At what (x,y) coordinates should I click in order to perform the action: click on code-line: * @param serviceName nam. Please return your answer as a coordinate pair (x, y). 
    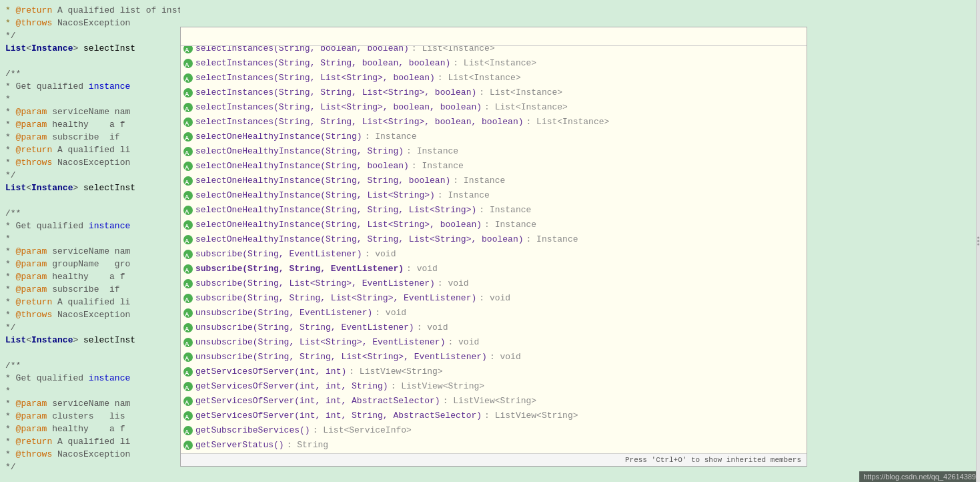
    Looking at the image, I should click on (90, 403).